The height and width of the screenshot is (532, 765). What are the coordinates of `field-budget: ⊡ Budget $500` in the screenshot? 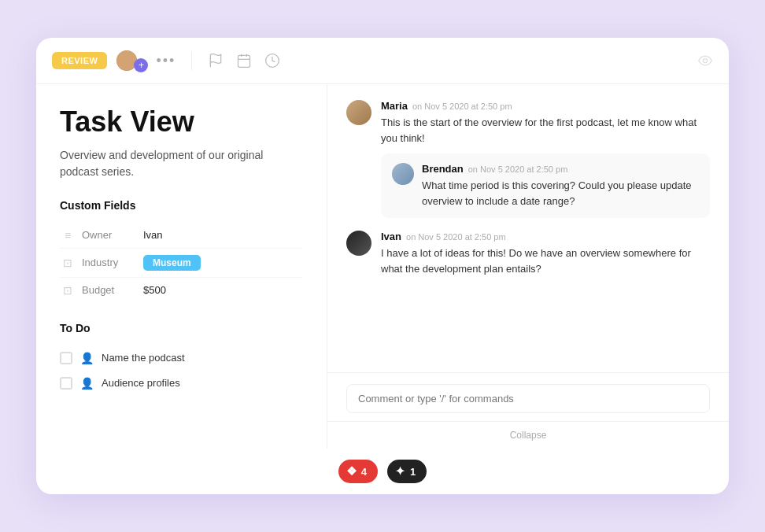 It's located at (181, 290).